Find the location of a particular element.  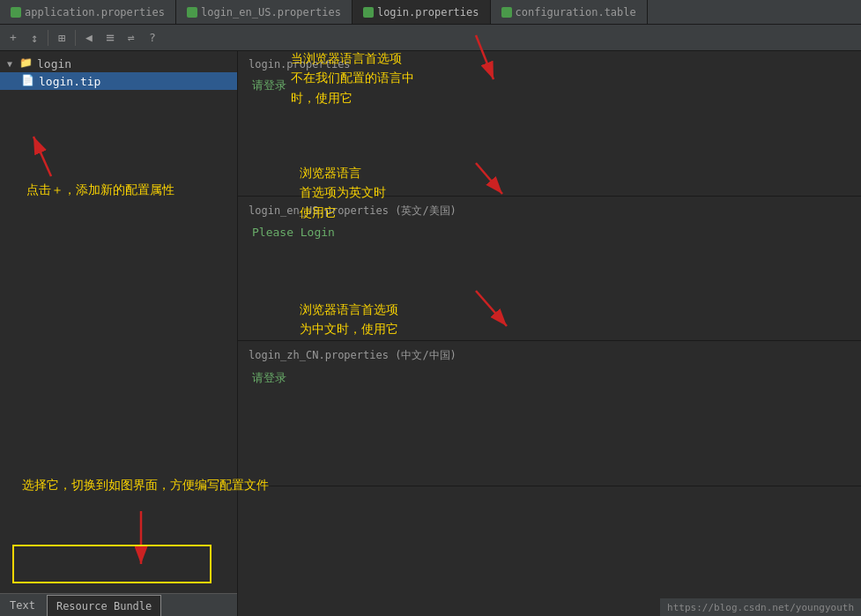

arrange-button: ≡ is located at coordinates (110, 38).